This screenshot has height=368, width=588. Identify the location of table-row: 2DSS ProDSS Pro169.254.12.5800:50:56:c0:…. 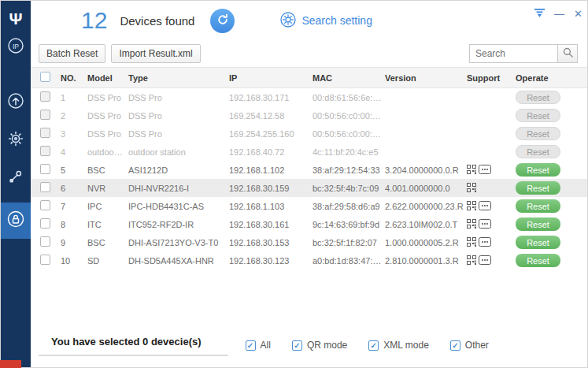
(309, 115).